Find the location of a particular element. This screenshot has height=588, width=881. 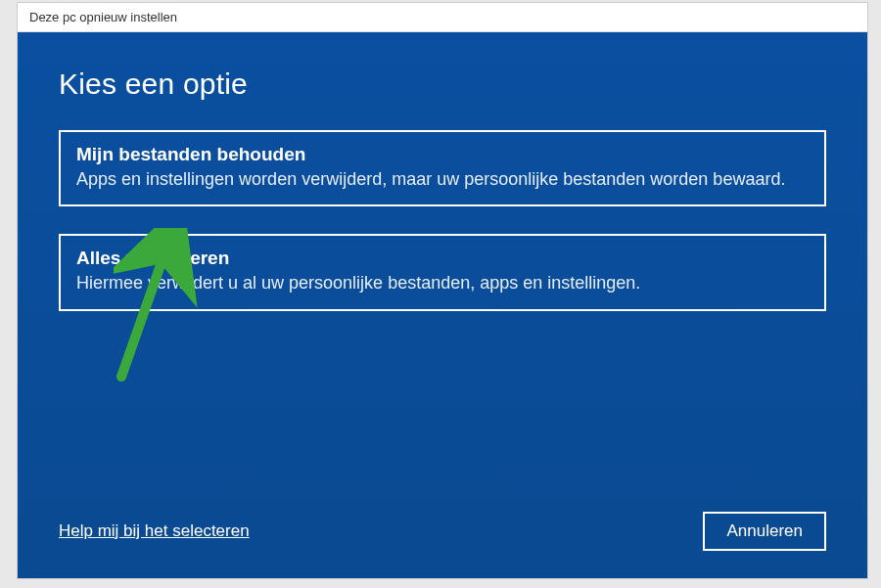

option-keep-files-title: Mijn bestanden behouden is located at coordinates (442, 155).